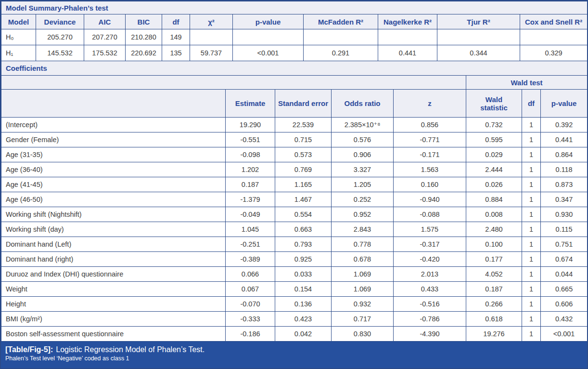 This screenshot has height=369, width=588. Describe the element at coordinates (430, 275) in the screenshot. I see `coefficients-value-cell: 2.013` at that location.